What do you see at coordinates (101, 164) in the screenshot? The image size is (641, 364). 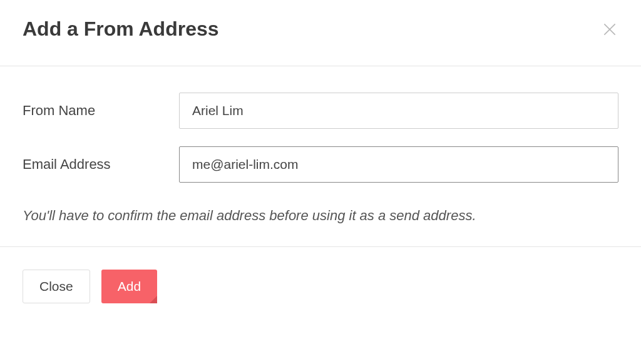 I see `email-address-label: Email Address` at bounding box center [101, 164].